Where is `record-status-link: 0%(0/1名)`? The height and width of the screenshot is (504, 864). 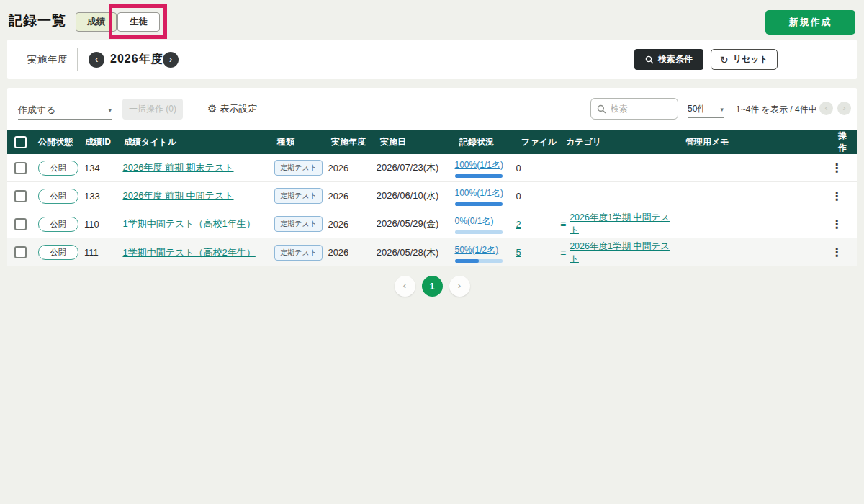 record-status-link: 0%(0/1名) is located at coordinates (485, 222).